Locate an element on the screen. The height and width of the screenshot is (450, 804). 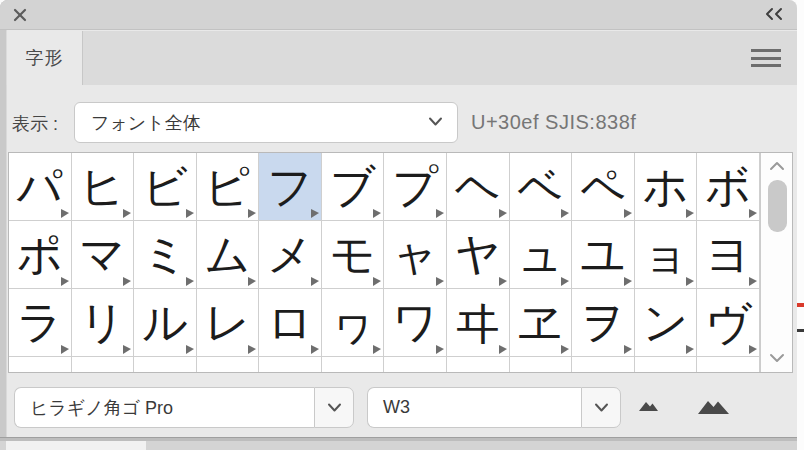
glyph-cell-Ι: Ι is located at coordinates (666, 365).